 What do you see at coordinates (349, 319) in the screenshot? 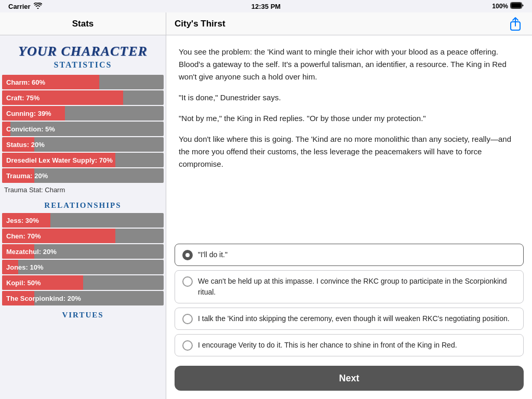
I see `choice-option: I talk the 'Kind into skipping the cerem…` at bounding box center [349, 319].